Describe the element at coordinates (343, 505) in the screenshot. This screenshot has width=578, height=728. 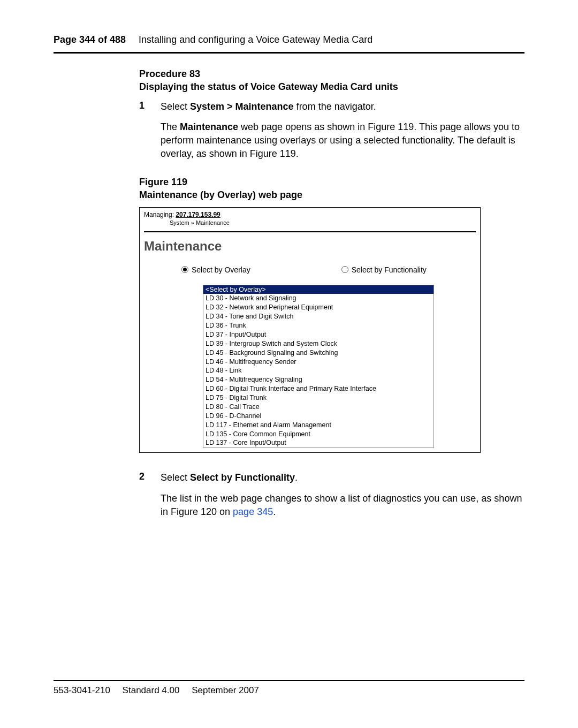
I see `step-2-para-2: The list in the web page changes to show…` at that location.